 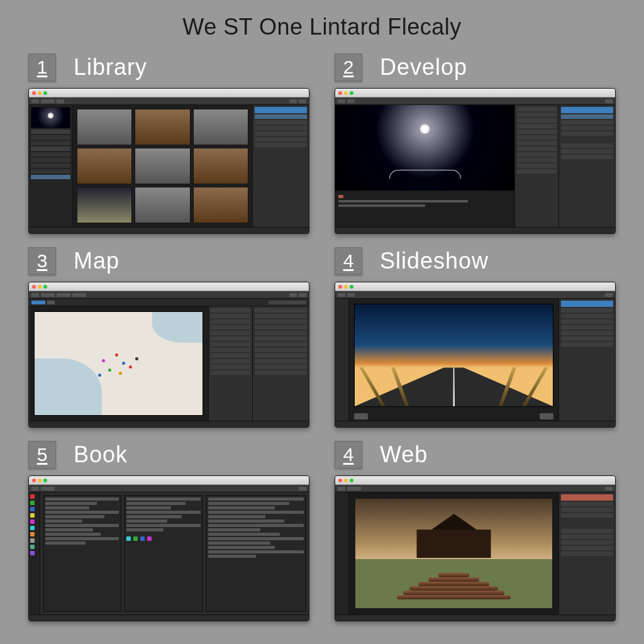 What do you see at coordinates (169, 355) in the screenshot?
I see `window-map` at bounding box center [169, 355].